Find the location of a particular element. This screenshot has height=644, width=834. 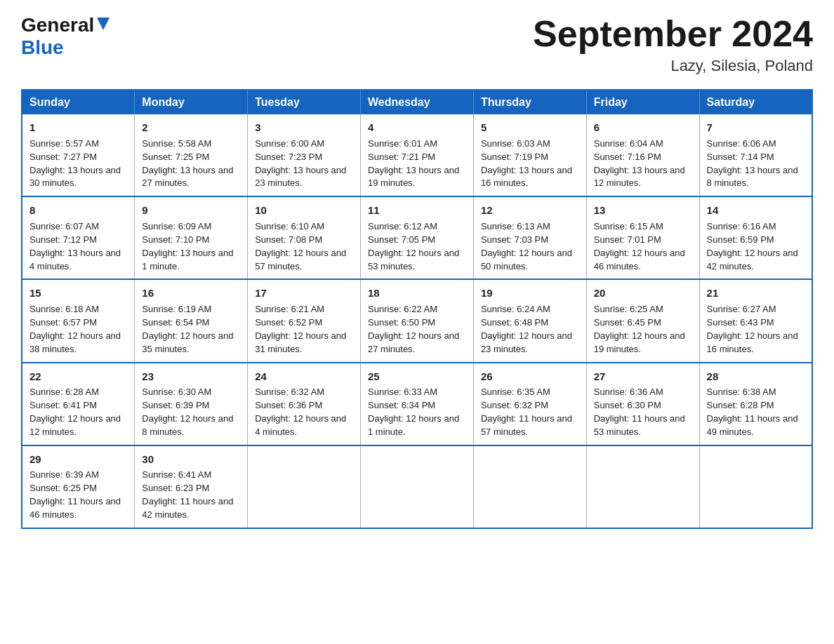

day-info: Sunrise: 6:27 AMSunset: 6:43 PMDaylight:… is located at coordinates (753, 329).